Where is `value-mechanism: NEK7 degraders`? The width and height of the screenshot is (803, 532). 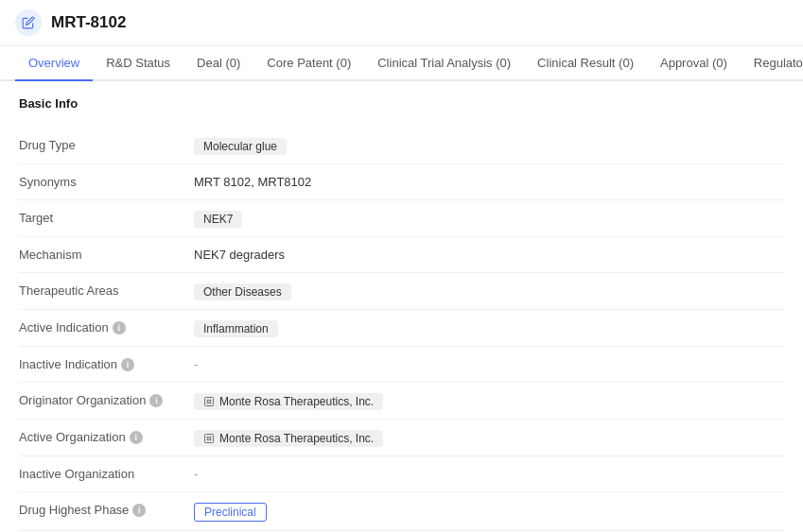
value-mechanism: NEK7 degraders is located at coordinates (489, 253).